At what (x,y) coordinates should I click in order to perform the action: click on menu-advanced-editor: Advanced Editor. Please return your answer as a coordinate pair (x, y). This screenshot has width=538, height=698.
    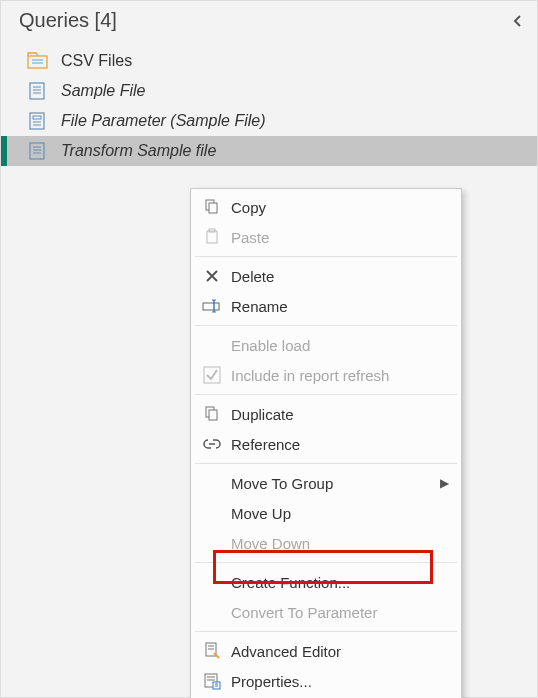
    Looking at the image, I should click on (326, 651).